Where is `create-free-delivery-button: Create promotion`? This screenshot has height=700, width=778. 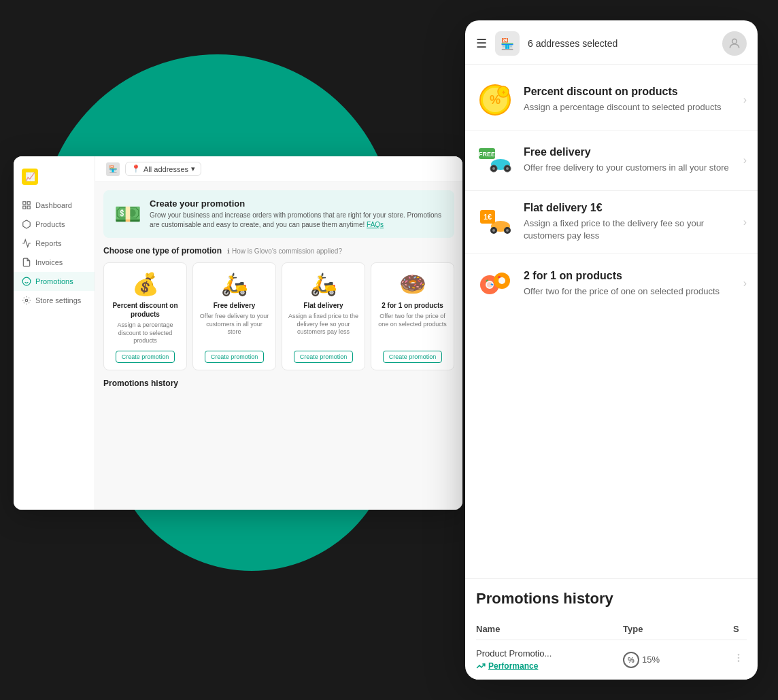 create-free-delivery-button: Create promotion is located at coordinates (235, 357).